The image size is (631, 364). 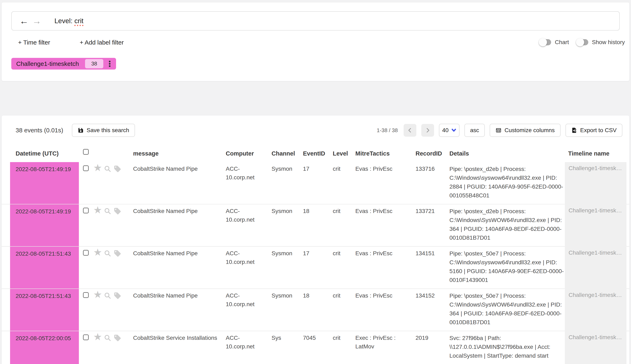 What do you see at coordinates (103, 130) in the screenshot?
I see `save-search-button: Save this search` at bounding box center [103, 130].